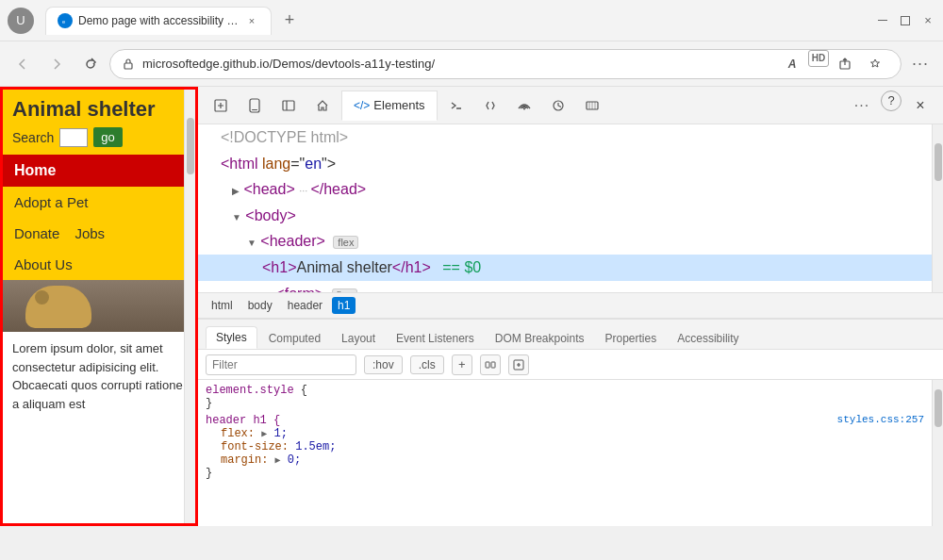 The height and width of the screenshot is (560, 943). What do you see at coordinates (436, 338) in the screenshot?
I see `tab-event-listeners: Event Listeners` at bounding box center [436, 338].